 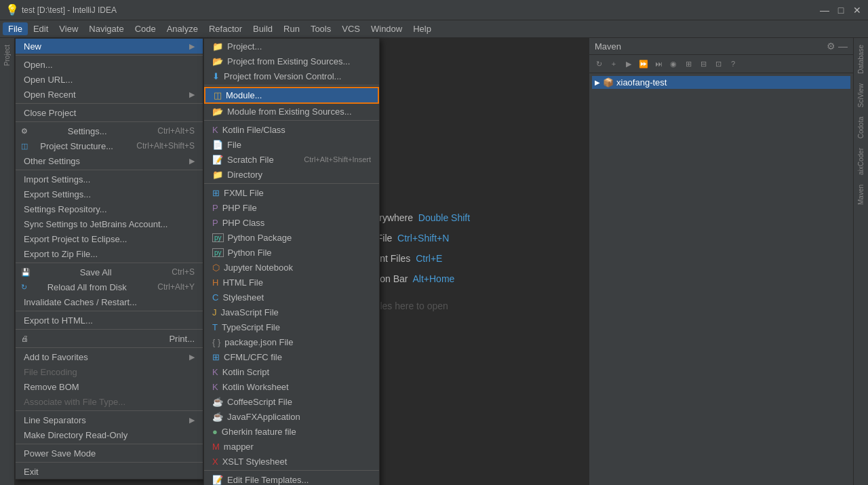 I want to click on tab-sciview: SciView, so click(x=861, y=95).